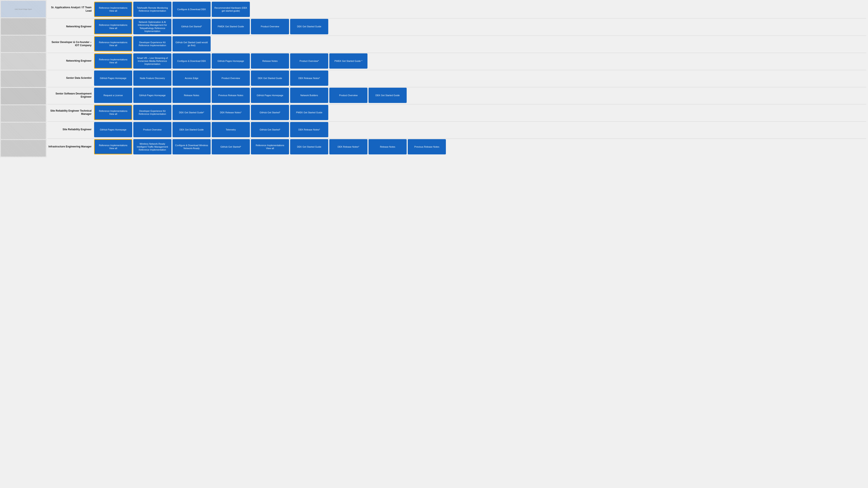 The width and height of the screenshot is (868, 488). What do you see at coordinates (191, 78) in the screenshot?
I see `card-4-2: Access Edge` at bounding box center [191, 78].